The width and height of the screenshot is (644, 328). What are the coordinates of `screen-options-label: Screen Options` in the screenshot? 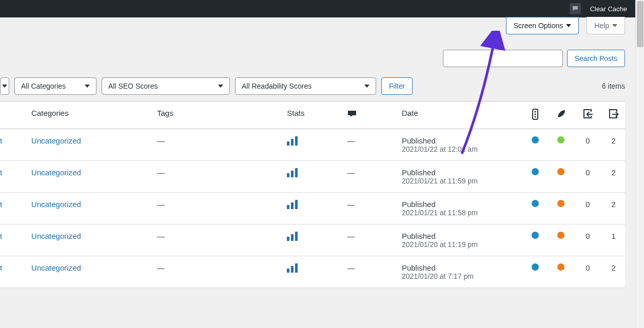 It's located at (539, 26).